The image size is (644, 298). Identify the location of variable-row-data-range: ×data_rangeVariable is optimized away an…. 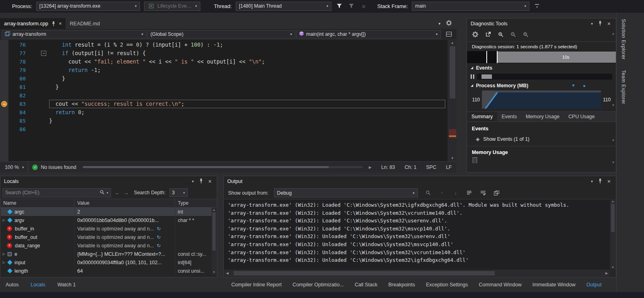
(106, 245).